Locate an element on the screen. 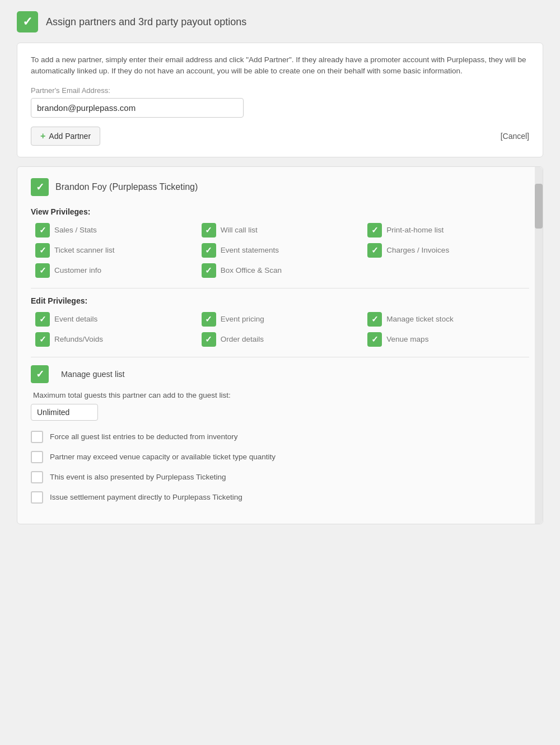 This screenshot has width=560, height=745. edit-privileges-title: Edit Privileges: is located at coordinates (280, 301).